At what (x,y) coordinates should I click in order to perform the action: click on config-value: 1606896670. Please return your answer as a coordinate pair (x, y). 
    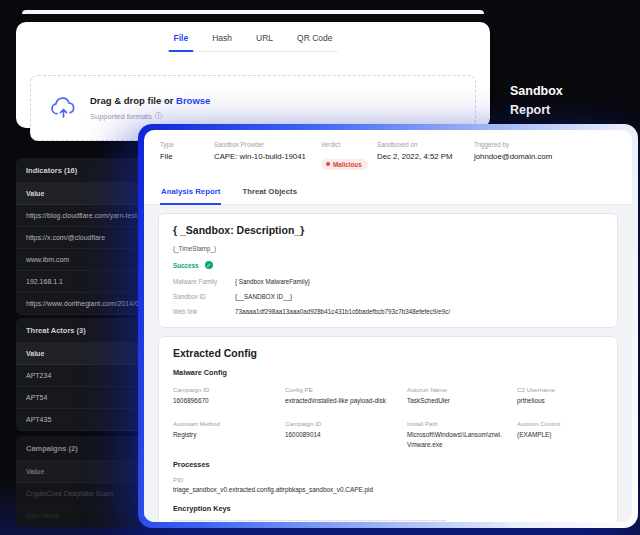
    Looking at the image, I should click on (224, 400).